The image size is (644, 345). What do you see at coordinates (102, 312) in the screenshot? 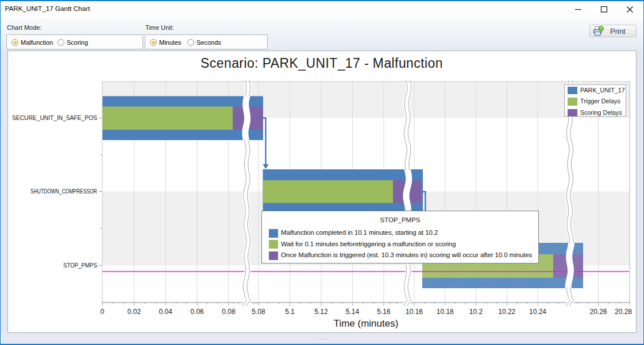
I see `svg-text: 0` at bounding box center [102, 312].